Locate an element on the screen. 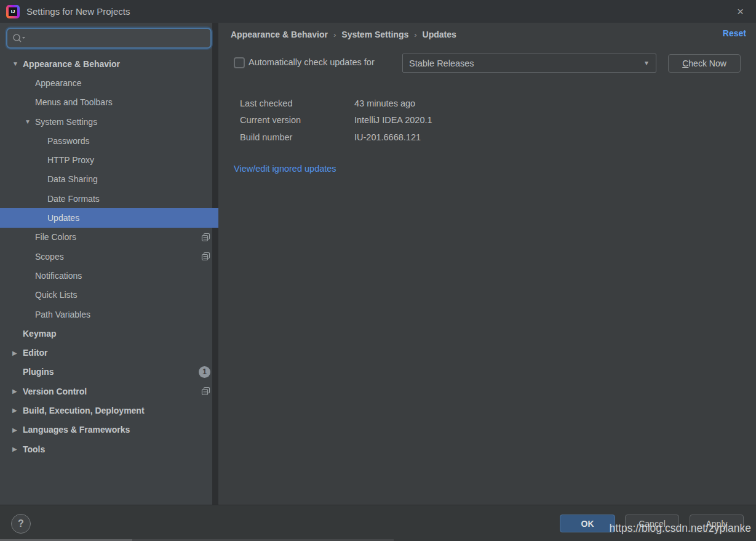 This screenshot has width=756, height=541. sidebar-item-build-execution-deployment: ▶Build, Execution, Deployment is located at coordinates (109, 410).